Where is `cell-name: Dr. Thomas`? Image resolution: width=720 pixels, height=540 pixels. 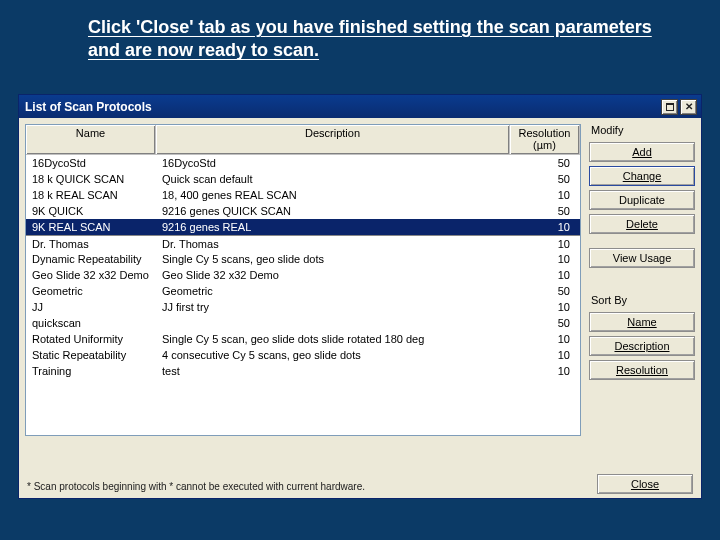 cell-name: Dr. Thomas is located at coordinates (91, 244).